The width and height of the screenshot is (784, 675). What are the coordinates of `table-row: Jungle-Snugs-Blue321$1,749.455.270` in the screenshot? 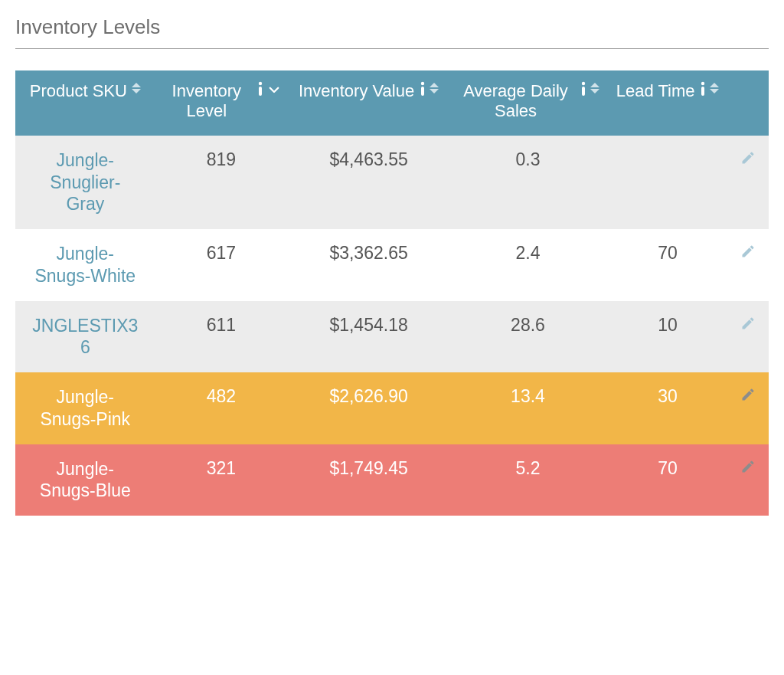 It's located at (392, 480).